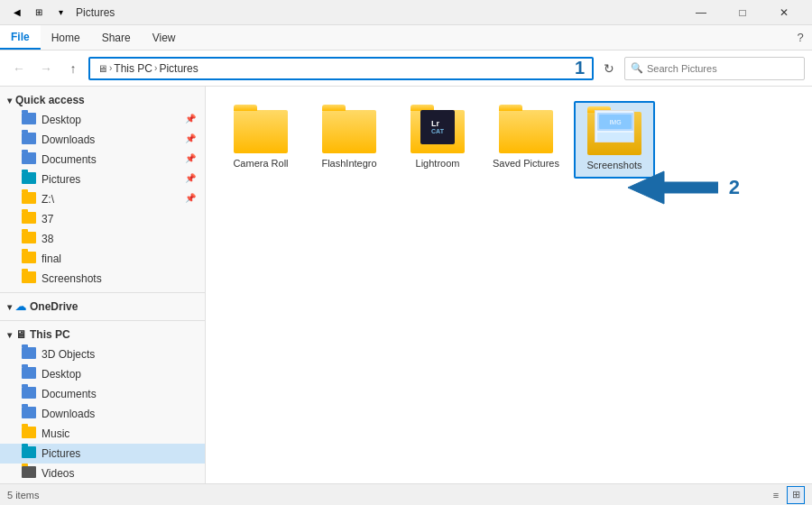 Image resolution: width=812 pixels, height=505 pixels. I want to click on arrow-annotation: 2, so click(679, 188).